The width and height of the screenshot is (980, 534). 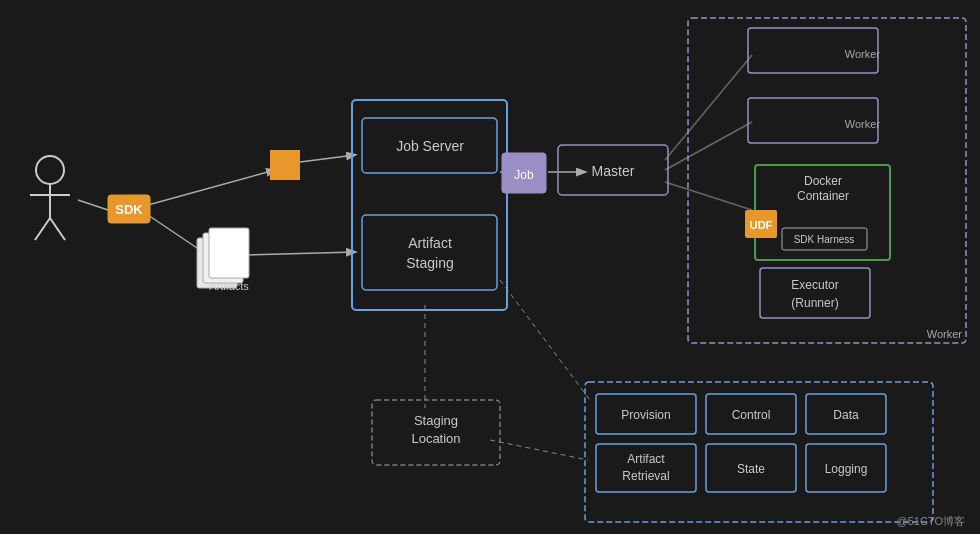 What do you see at coordinates (524, 173) in the screenshot?
I see `job-box: Job` at bounding box center [524, 173].